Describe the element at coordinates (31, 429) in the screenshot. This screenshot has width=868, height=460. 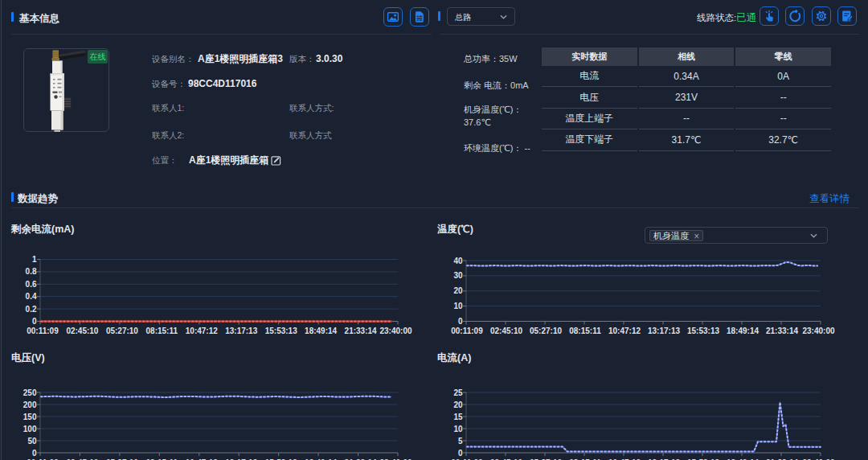
I see `svg-text: 100` at that location.